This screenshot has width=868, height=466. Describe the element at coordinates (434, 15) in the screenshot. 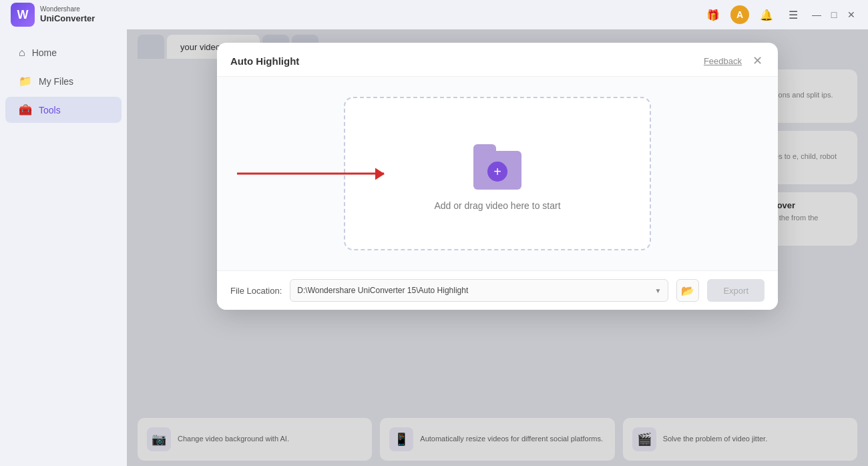

I see `top-bar: W Wondershare UniConverter 🎁 A 🔔 ☰ — □ ✕` at that location.